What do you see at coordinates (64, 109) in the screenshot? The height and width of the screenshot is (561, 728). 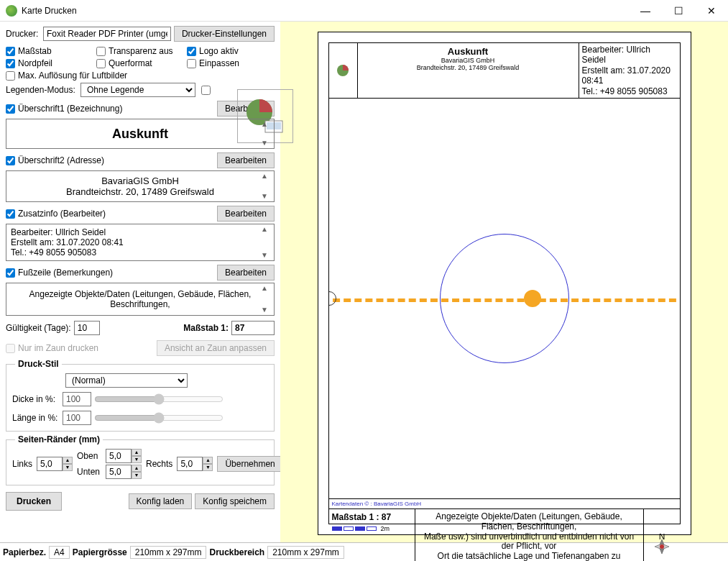 I see `chk-heading1: Überschrift1 (Bezeichnung)` at bounding box center [64, 109].